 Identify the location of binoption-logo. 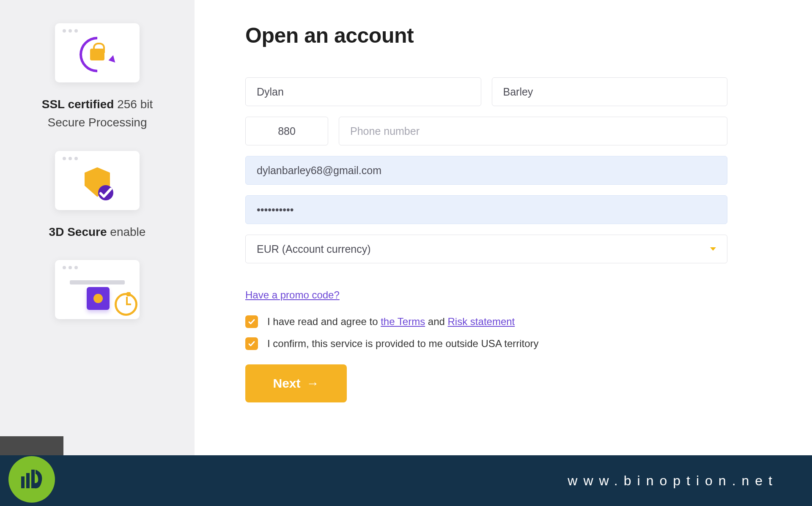
(32, 479).